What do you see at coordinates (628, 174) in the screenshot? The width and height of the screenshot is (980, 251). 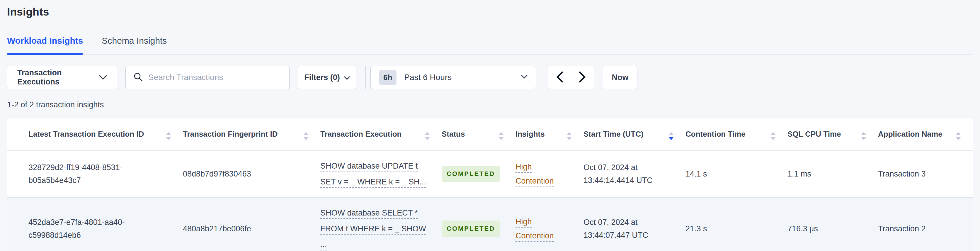 I see `cell-start-time: Oct 07, 2024 at 13:44:14.4414 UTC` at bounding box center [628, 174].